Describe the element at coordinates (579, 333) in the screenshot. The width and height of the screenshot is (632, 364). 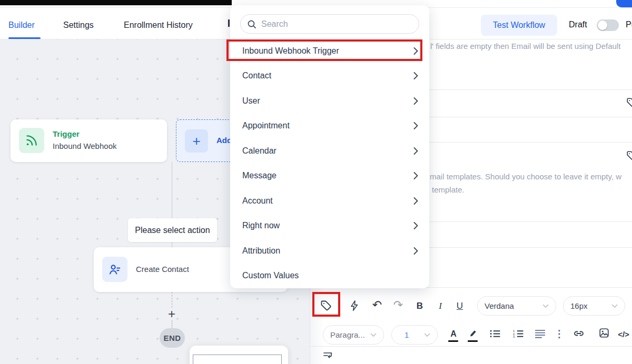
I see `insert-link-button` at that location.